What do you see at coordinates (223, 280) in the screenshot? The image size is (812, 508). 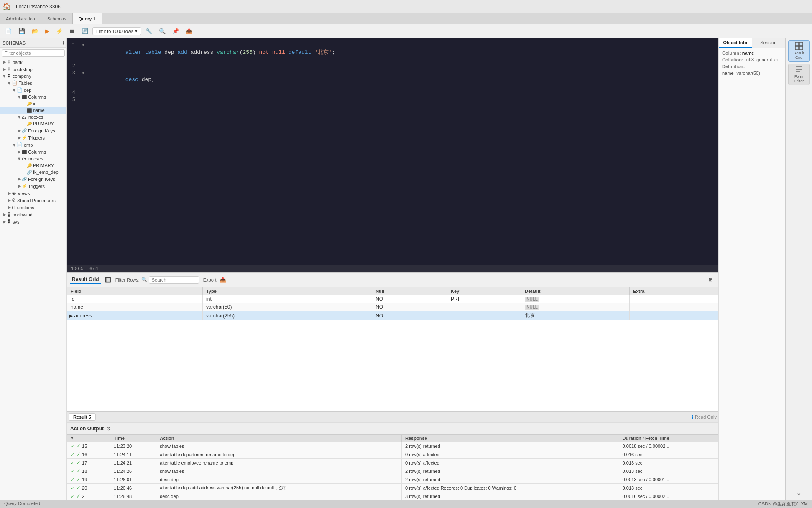 I see `export-format-btn: 📥` at bounding box center [223, 280].